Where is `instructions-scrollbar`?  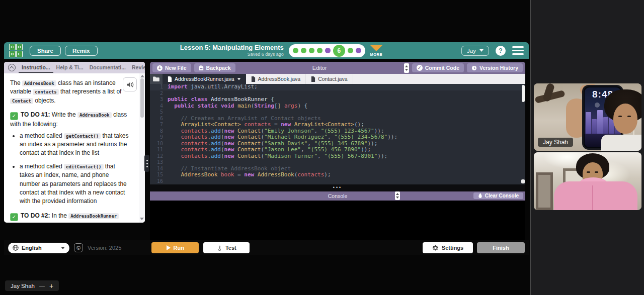
instructions-scrollbar is located at coordinates (142, 148).